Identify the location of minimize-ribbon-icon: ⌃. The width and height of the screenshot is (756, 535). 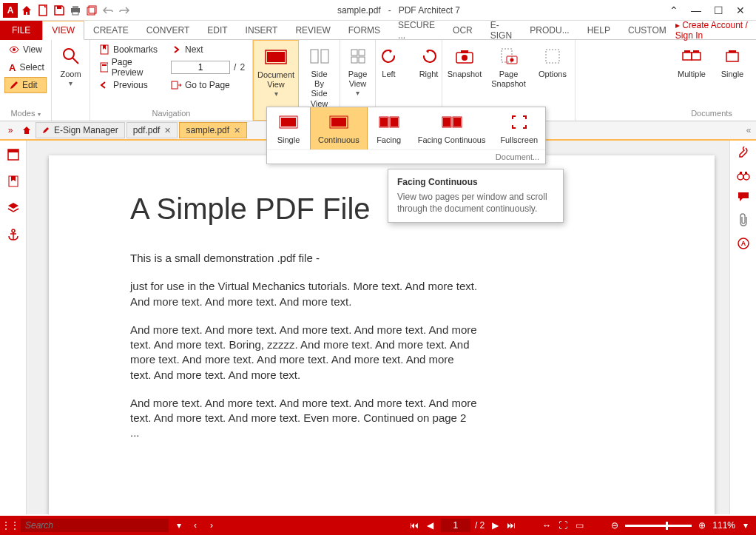
(674, 10).